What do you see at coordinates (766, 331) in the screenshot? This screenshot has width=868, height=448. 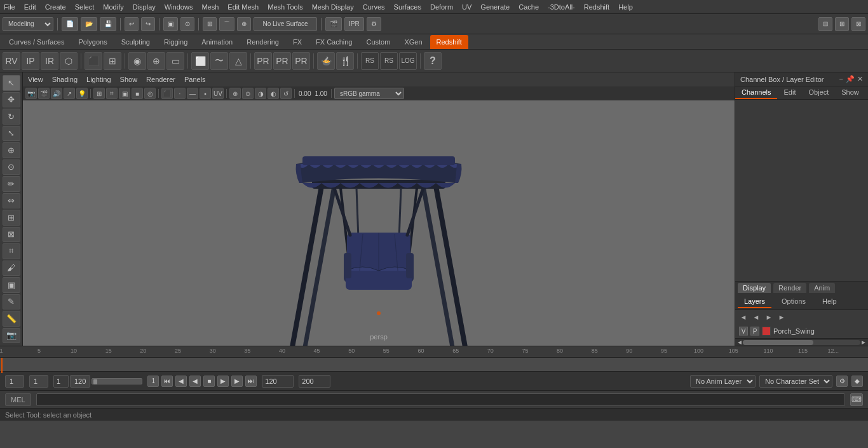 I see `layer-color-swatch` at bounding box center [766, 331].